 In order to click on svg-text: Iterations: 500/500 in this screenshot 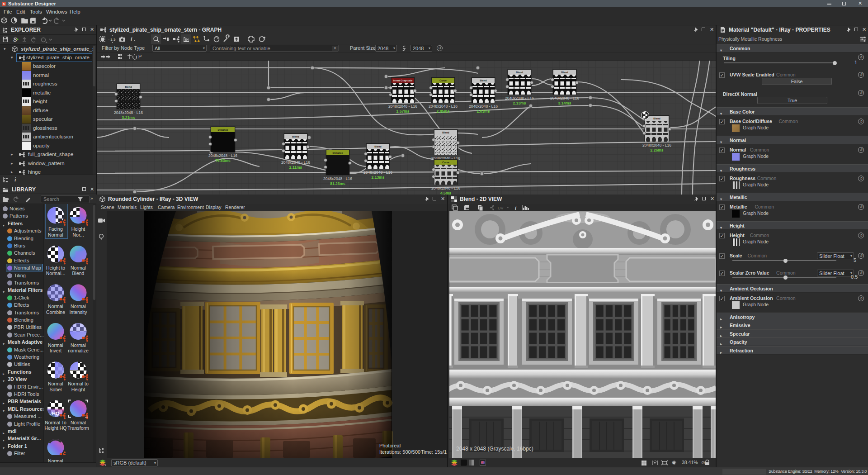, I will do `click(400, 452)`.